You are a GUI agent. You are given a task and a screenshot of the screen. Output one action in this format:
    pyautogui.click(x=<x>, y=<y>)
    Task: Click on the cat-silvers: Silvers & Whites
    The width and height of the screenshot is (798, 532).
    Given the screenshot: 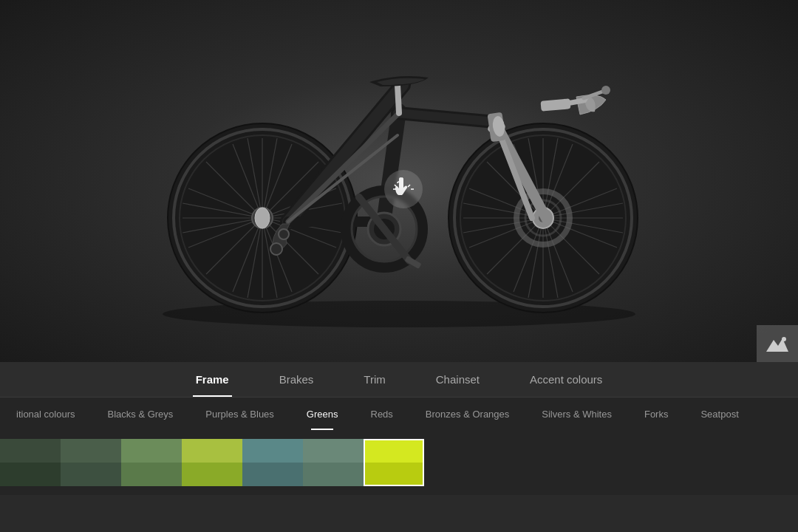 What is the action you would take?
    pyautogui.click(x=576, y=414)
    